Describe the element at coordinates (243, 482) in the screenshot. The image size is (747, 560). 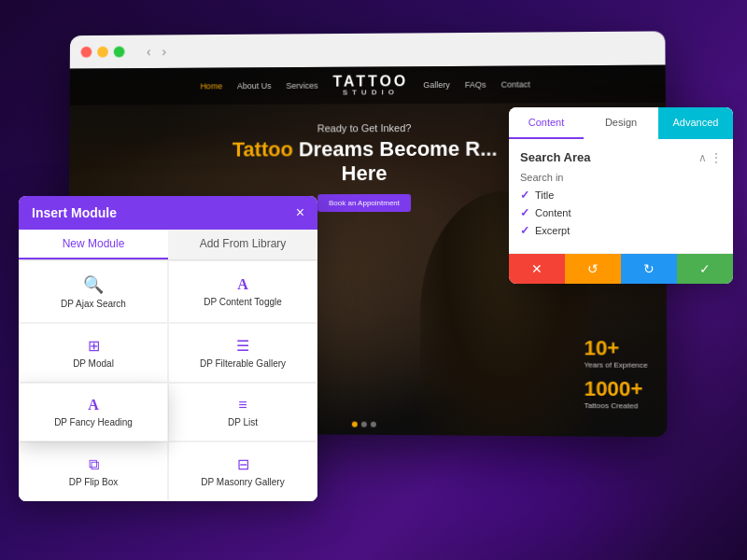
I see `module-name-masonry-gallery: DP Masonry Gallery` at that location.